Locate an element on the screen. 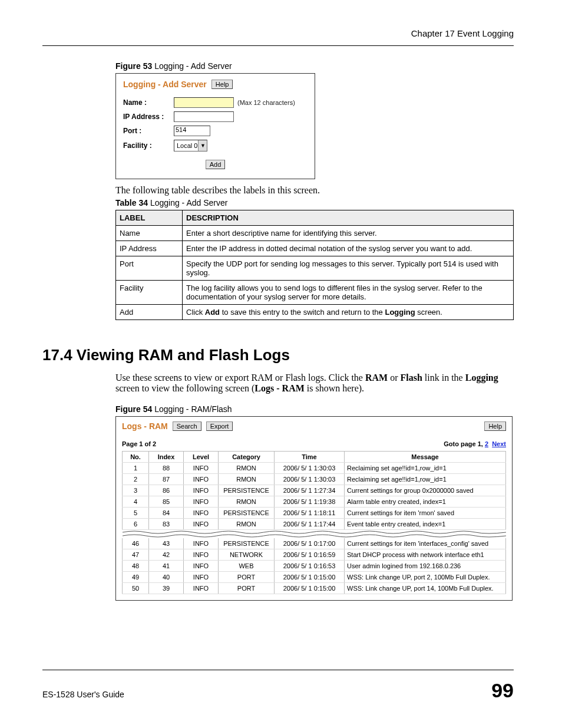 The image size is (562, 728). log-column-header: No. is located at coordinates (135, 457).